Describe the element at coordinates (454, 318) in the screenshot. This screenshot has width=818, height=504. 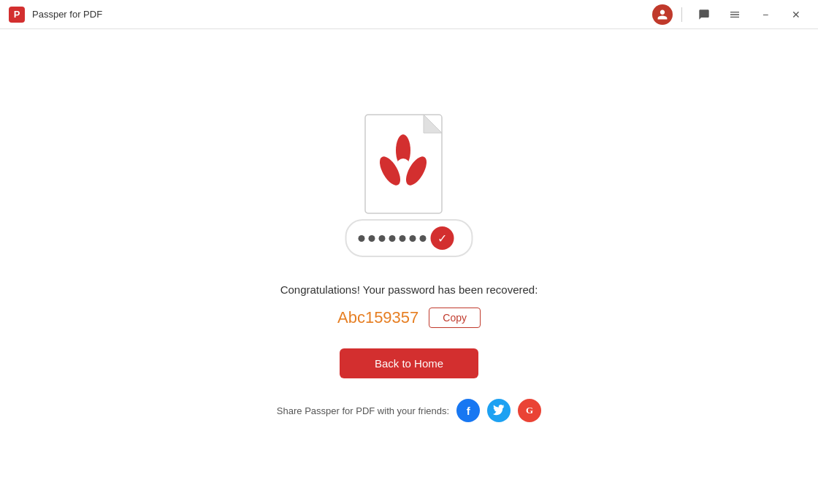
I see `copy-button: Copy` at that location.